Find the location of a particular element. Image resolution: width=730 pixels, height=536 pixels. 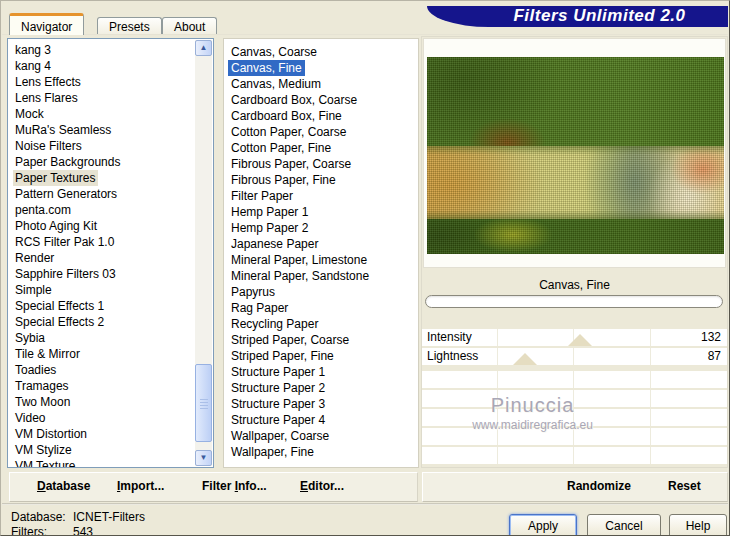

list-item: kang 3 is located at coordinates (104, 50).